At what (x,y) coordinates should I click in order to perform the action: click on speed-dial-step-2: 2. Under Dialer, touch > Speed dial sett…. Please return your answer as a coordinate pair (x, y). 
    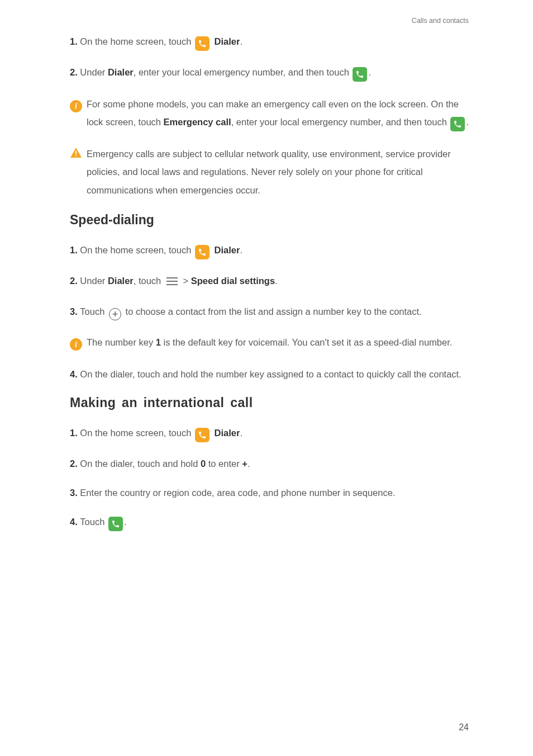
    Looking at the image, I should click on (269, 282).